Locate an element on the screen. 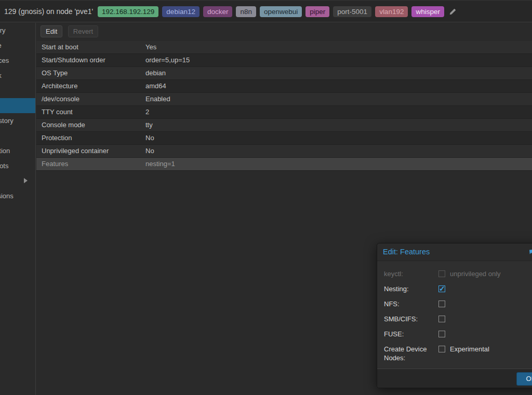 The height and width of the screenshot is (395, 532). sidebar-item-console: Console is located at coordinates (18, 46).